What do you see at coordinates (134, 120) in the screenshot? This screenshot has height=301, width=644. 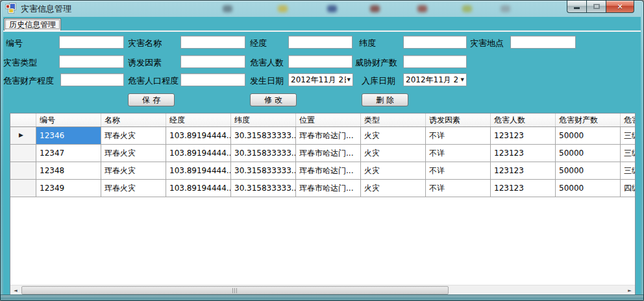 I see `column-header: 名称` at bounding box center [134, 120].